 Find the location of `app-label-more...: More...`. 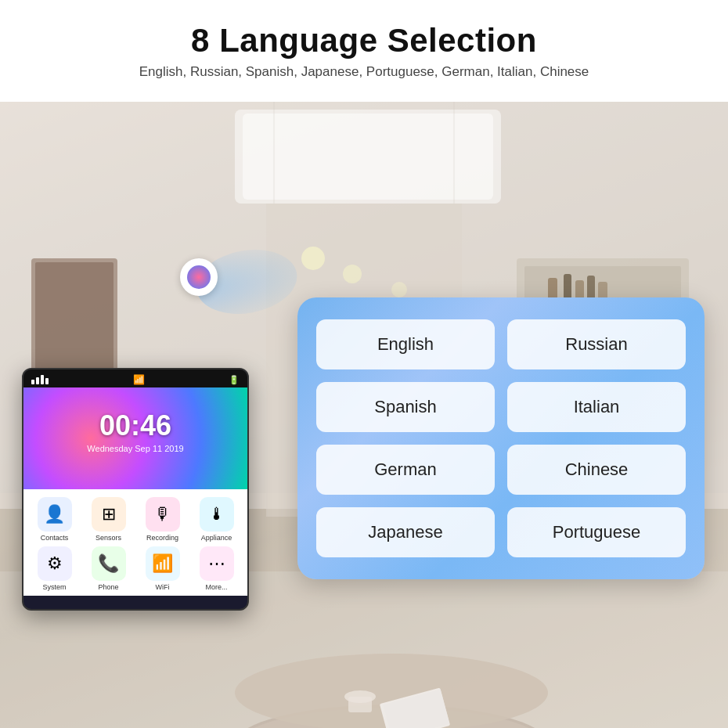

app-label-more...: More... is located at coordinates (216, 587).